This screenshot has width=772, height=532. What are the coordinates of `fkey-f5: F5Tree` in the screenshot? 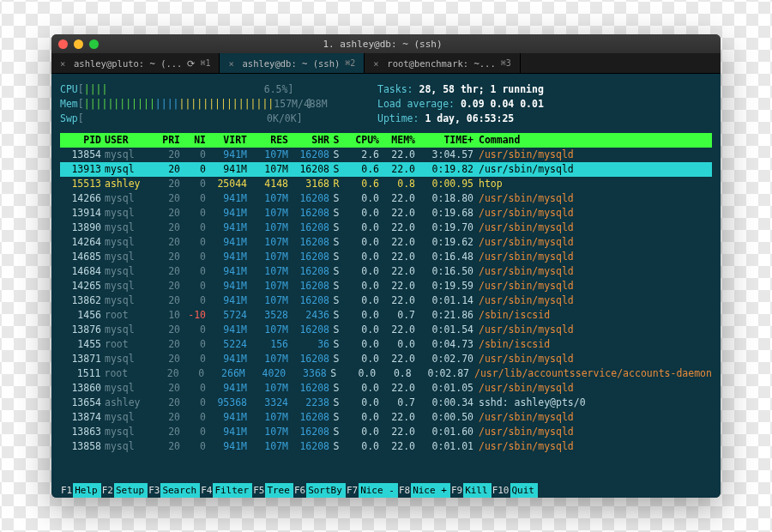 It's located at (273, 491).